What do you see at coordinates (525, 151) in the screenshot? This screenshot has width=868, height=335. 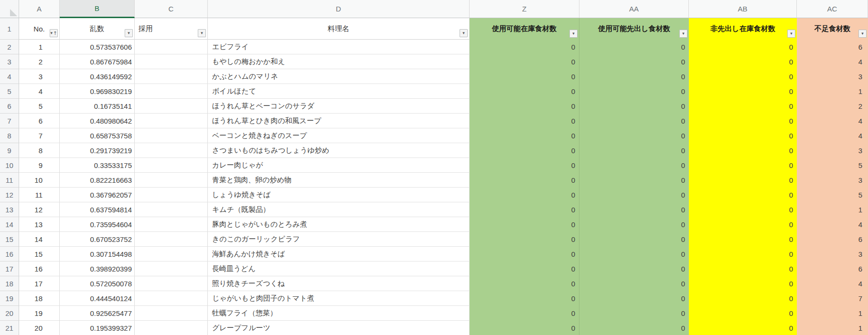 I see `cell-Z9: 0` at bounding box center [525, 151].